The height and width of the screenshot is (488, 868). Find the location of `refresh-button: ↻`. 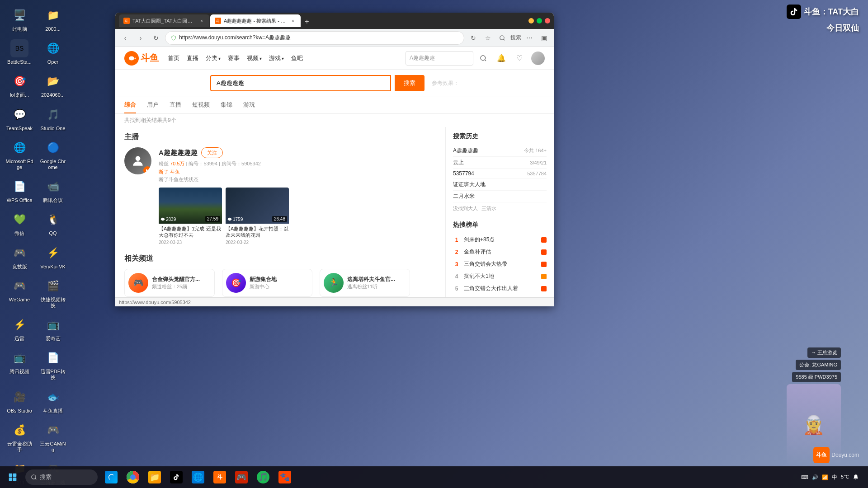

refresh-button: ↻ is located at coordinates (156, 38).